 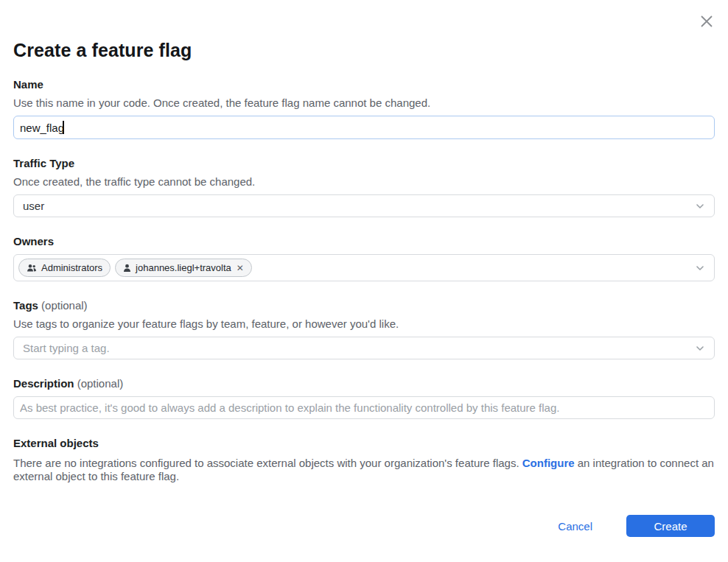 What do you see at coordinates (364, 187) in the screenshot?
I see `traffic-type-section: Traffic Type Once created, the traffic t…` at bounding box center [364, 187].